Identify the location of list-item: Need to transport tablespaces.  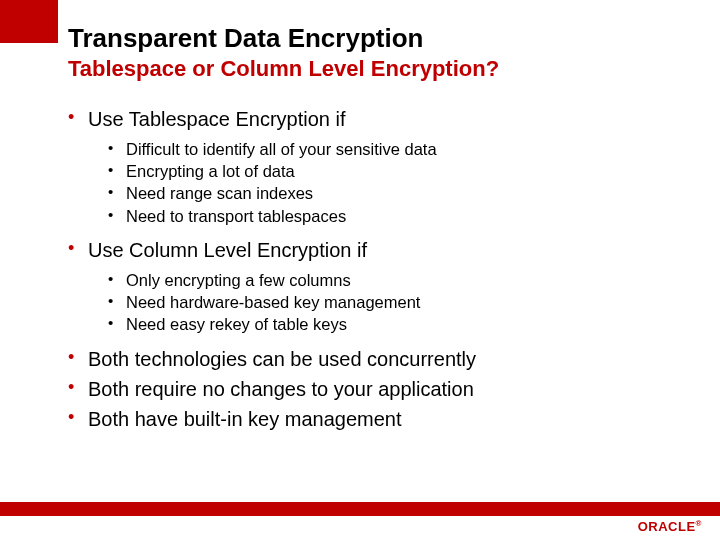
(399, 216).